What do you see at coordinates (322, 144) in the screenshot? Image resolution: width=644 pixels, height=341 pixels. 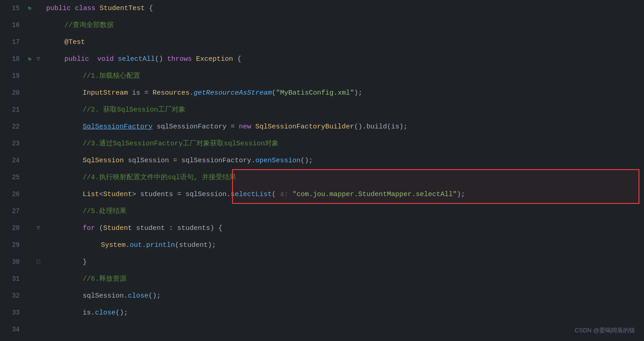 I see `code-line-23: 23 //3.通过SqlSessionFactory工厂对象获取sqlSessi…` at bounding box center [322, 144].